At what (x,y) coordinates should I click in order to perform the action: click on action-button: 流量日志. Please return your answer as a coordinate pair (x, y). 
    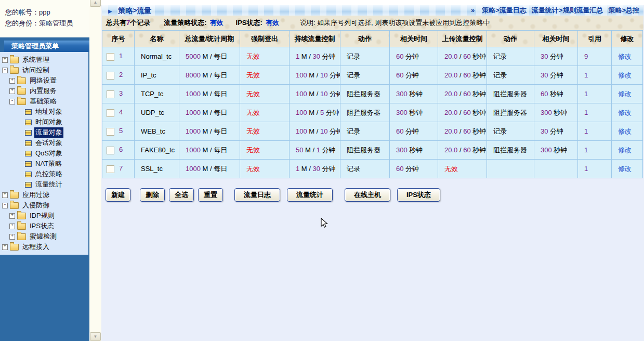
    Looking at the image, I should click on (257, 195).